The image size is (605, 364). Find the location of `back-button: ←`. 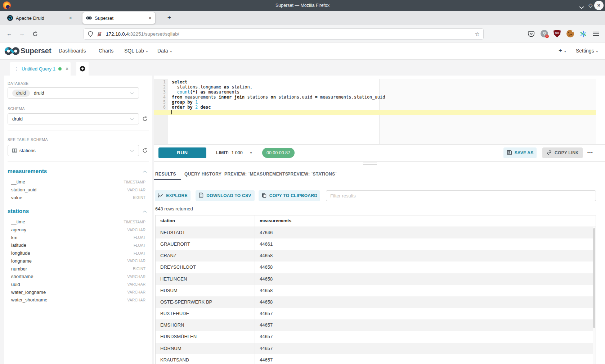

back-button: ← is located at coordinates (9, 34).